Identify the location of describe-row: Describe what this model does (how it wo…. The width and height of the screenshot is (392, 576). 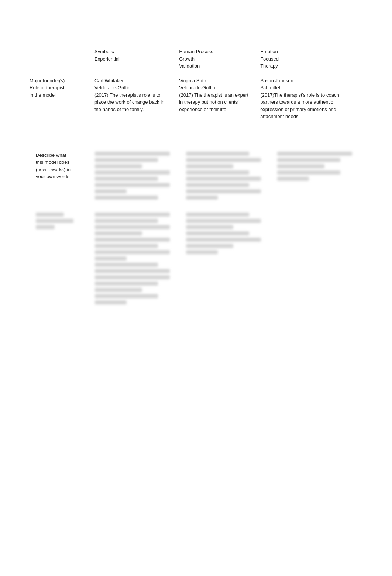
(196, 176).